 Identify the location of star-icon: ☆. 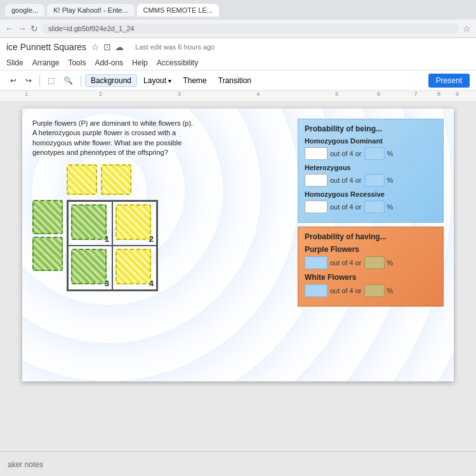
(95, 47).